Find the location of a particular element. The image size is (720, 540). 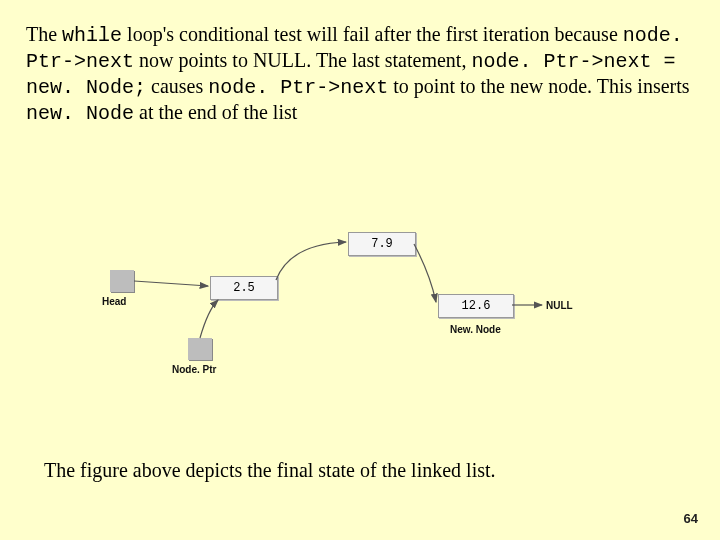

text: loop's conditional test will fail after … is located at coordinates (372, 34).